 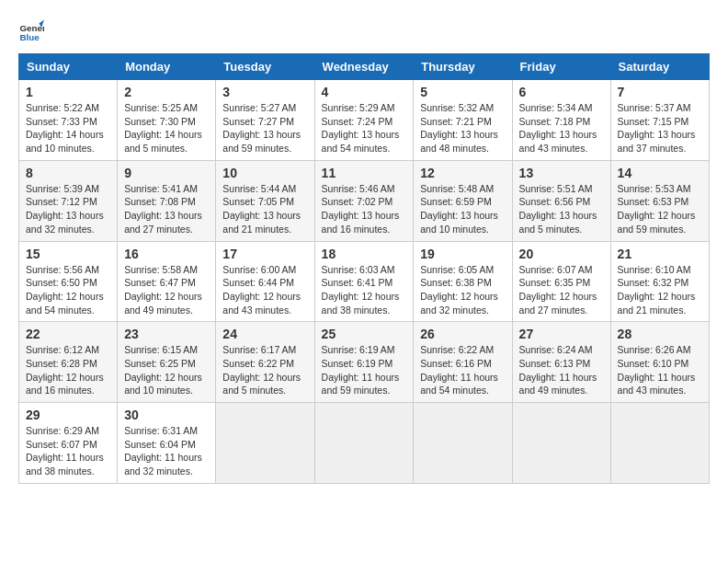 What do you see at coordinates (167, 67) in the screenshot?
I see `header-monday: Monday` at bounding box center [167, 67].